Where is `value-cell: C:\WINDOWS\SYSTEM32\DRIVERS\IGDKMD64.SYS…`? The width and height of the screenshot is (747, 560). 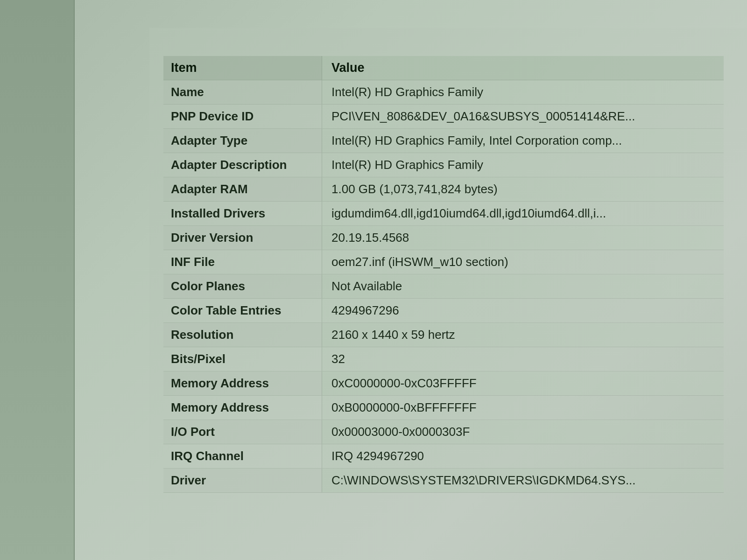
value-cell: C:\WINDOWS\SYSTEM32\DRIVERS\IGDKMD64.SYS… is located at coordinates (523, 481).